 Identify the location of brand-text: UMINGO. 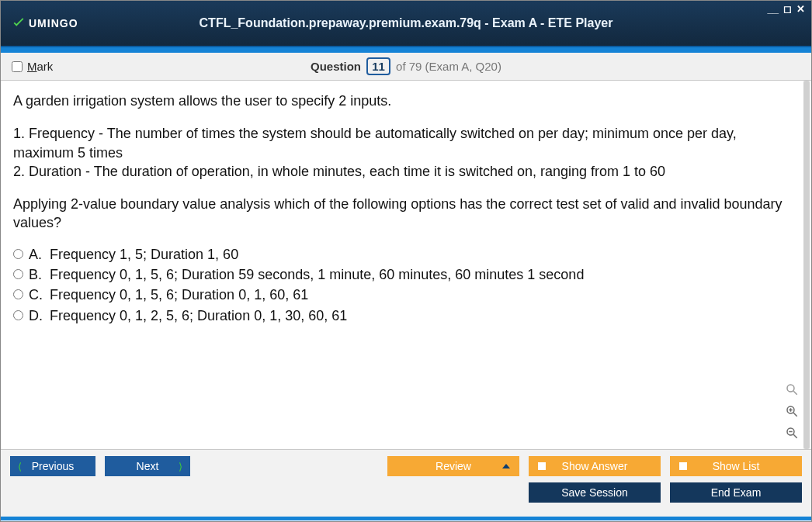
(54, 23).